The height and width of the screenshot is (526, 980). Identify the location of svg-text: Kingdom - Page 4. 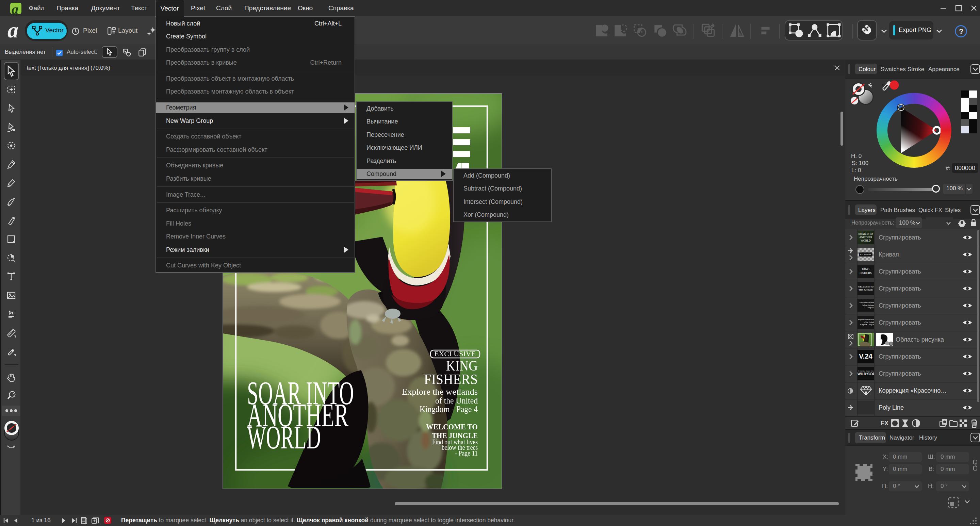
(449, 409).